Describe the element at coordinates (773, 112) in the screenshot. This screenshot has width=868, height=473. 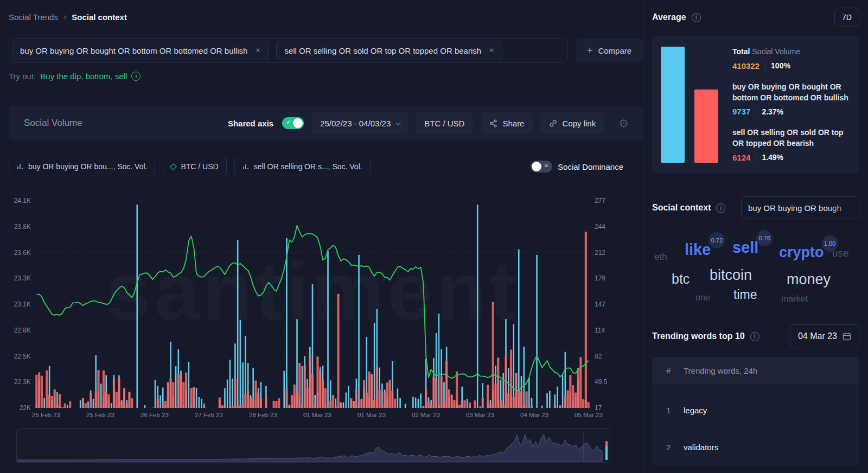
I see `buy-percent: 2.37%` at that location.